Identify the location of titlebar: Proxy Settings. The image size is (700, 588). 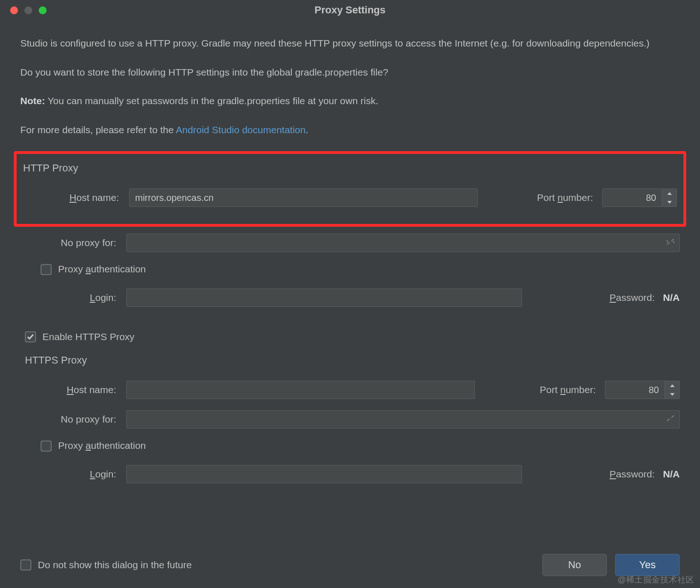
(350, 10).